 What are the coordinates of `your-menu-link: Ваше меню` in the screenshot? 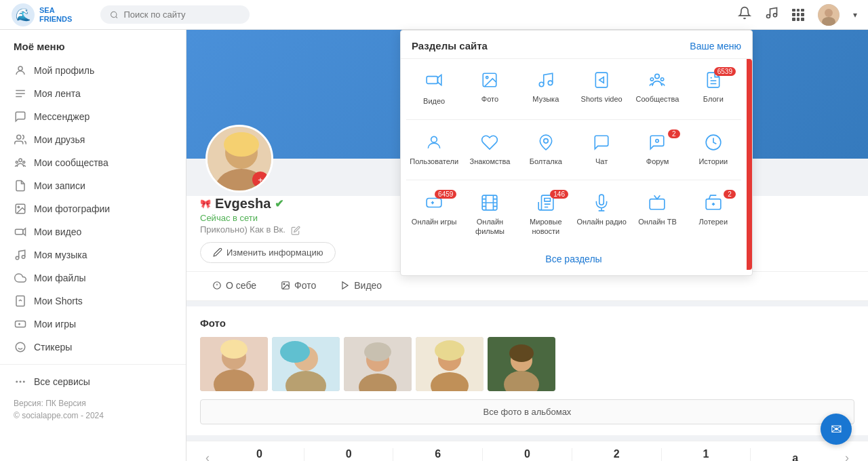 It's located at (715, 46).